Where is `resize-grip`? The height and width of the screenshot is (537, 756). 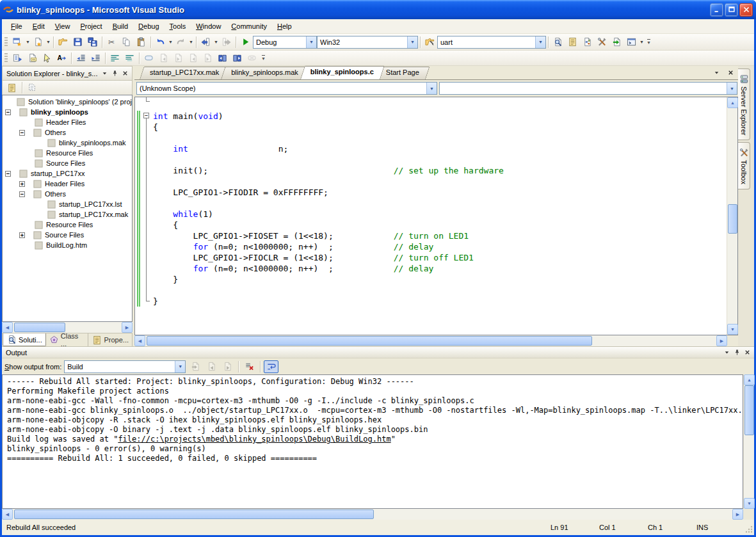
resize-grip is located at coordinates (739, 527).